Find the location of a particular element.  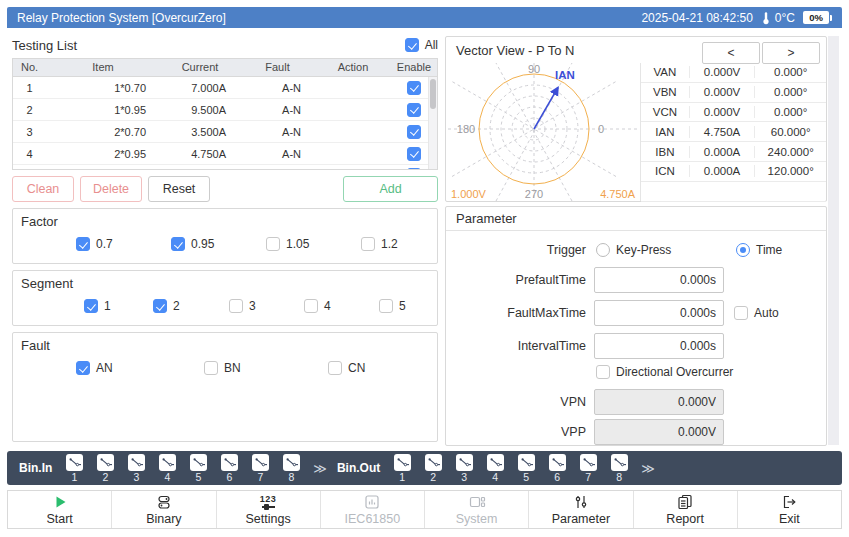

bin-in-channel: 5 is located at coordinates (198, 468).